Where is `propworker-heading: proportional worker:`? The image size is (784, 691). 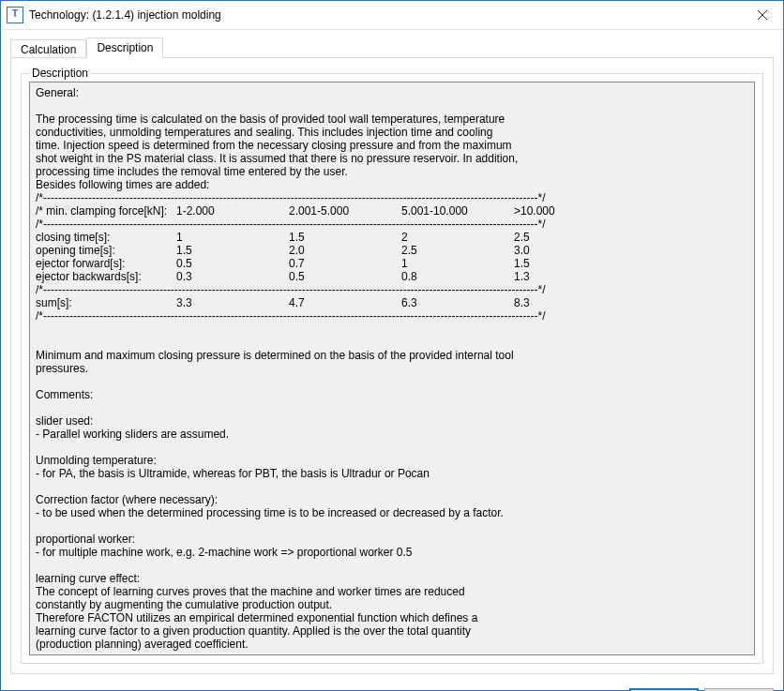 propworker-heading: proportional worker: is located at coordinates (85, 539).